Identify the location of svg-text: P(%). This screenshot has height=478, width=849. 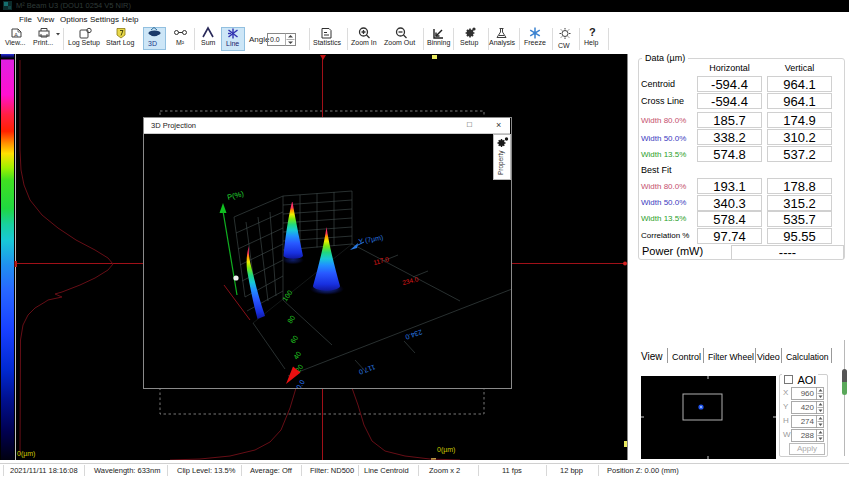
(236, 196).